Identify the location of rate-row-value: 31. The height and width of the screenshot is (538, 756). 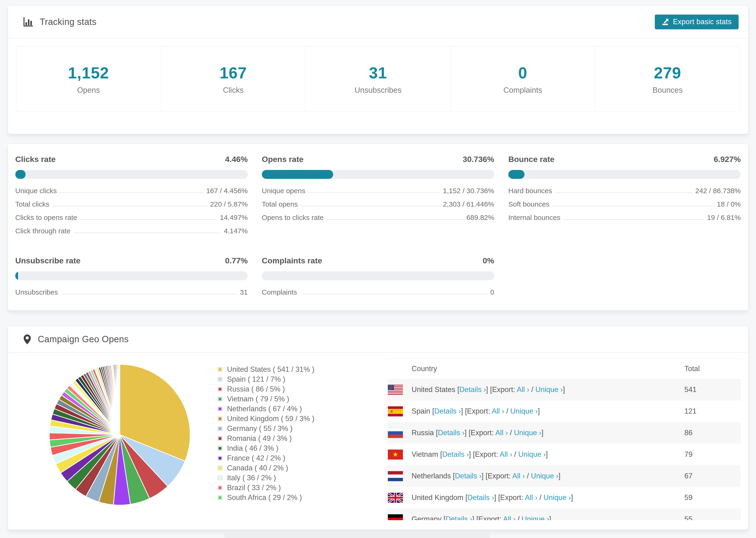
(244, 292).